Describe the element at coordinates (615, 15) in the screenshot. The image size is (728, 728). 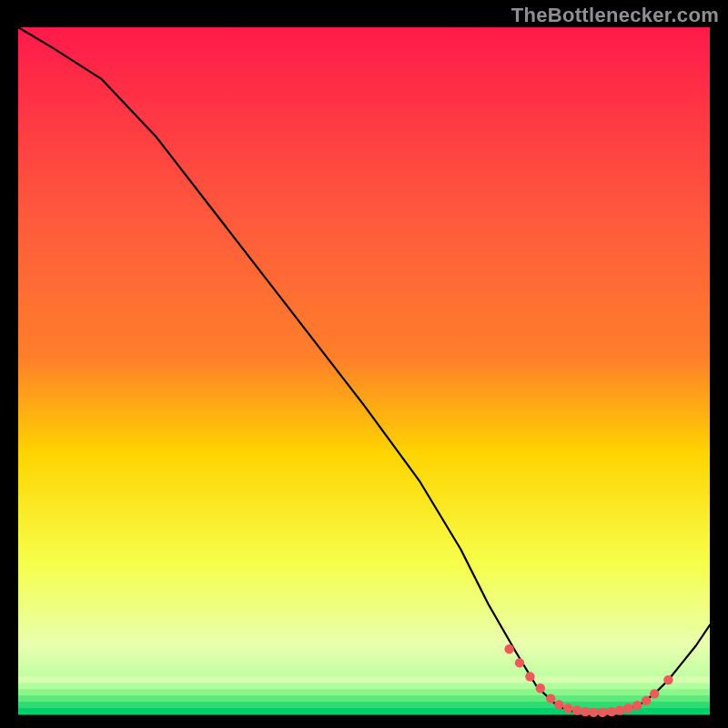
I see `attribution-text: TheBottlenecker.com` at that location.